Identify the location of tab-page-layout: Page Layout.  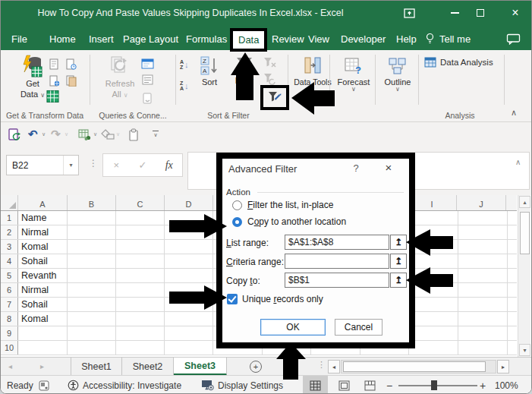
(150, 39).